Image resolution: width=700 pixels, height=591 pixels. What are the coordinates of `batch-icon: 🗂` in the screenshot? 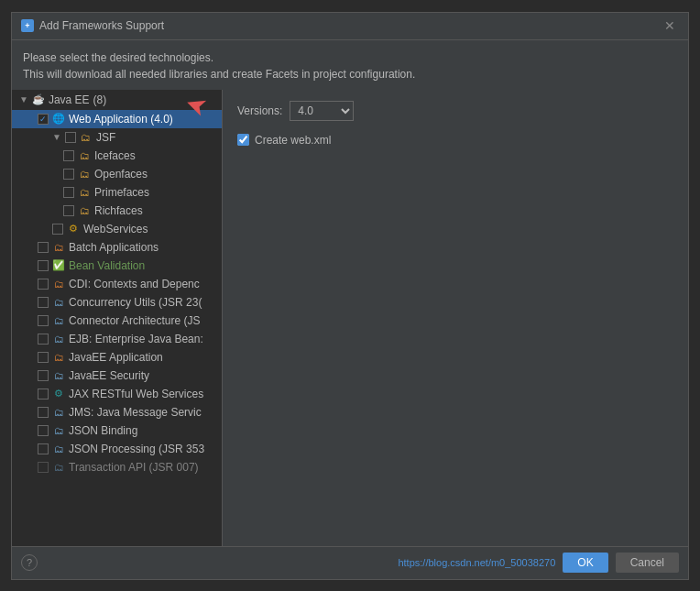 It's located at (59, 247).